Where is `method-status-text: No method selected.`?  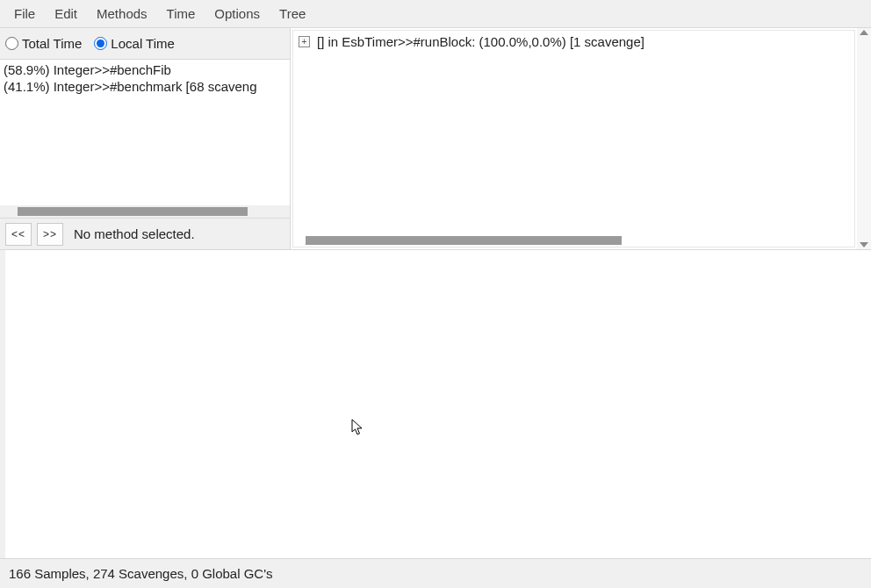 method-status-text: No method selected. is located at coordinates (134, 233).